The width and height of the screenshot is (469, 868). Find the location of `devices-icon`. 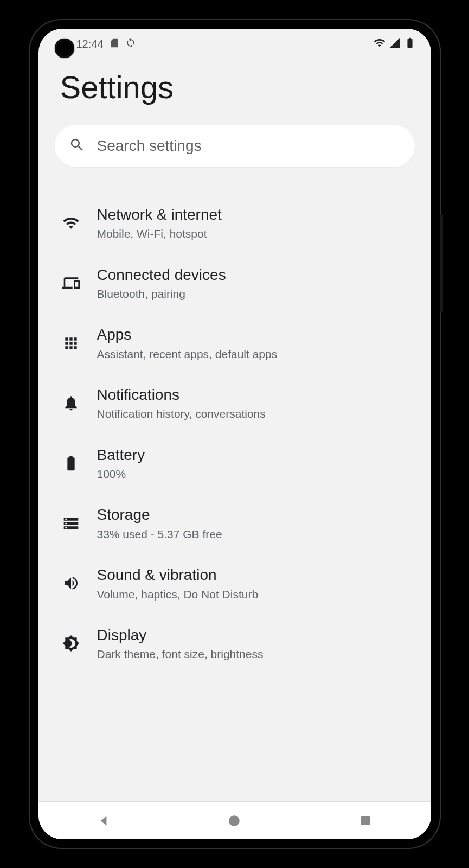

devices-icon is located at coordinates (71, 283).